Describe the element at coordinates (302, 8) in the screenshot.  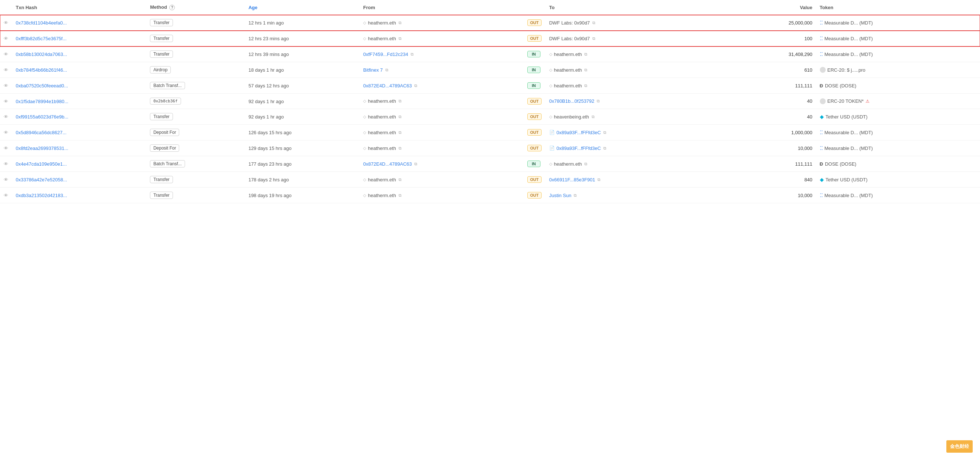
I see `header-age: Age` at that location.